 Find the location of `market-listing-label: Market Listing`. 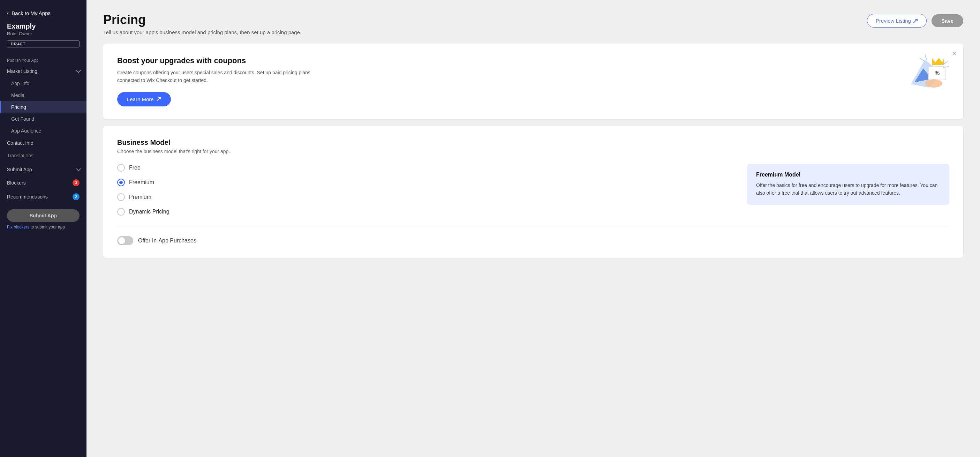

market-listing-label: Market Listing is located at coordinates (22, 71).